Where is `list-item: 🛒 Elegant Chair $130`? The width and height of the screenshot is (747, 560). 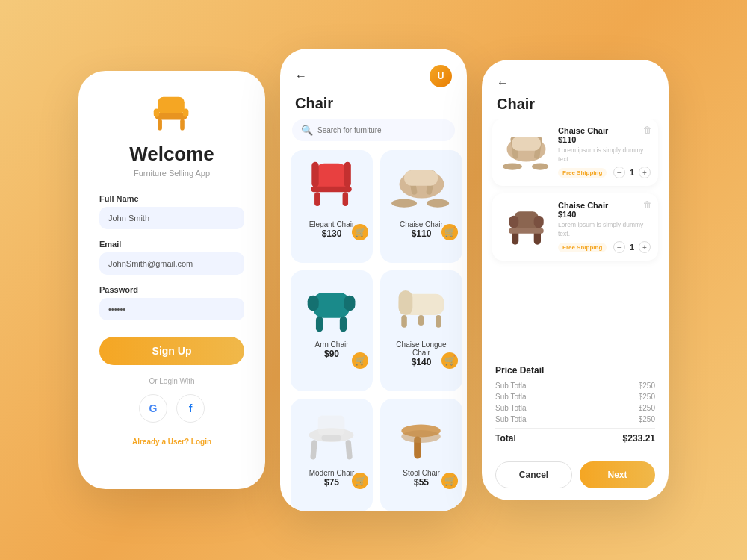
list-item: 🛒 Elegant Chair $130 is located at coordinates (332, 206).